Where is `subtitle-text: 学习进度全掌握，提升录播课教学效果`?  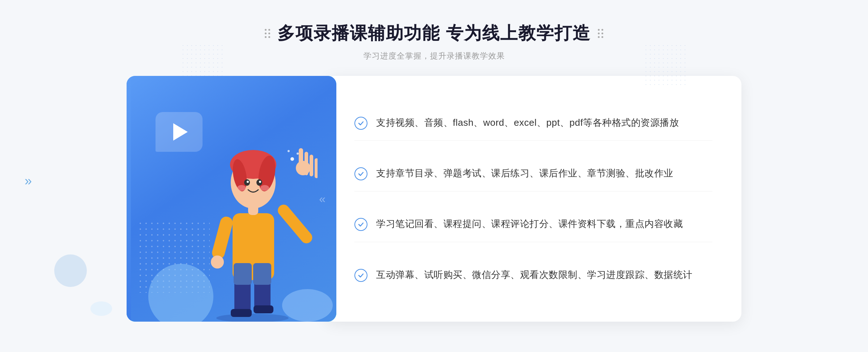
subtitle-text: 学习进度全掌握，提升录播课教学效果 is located at coordinates (434, 56).